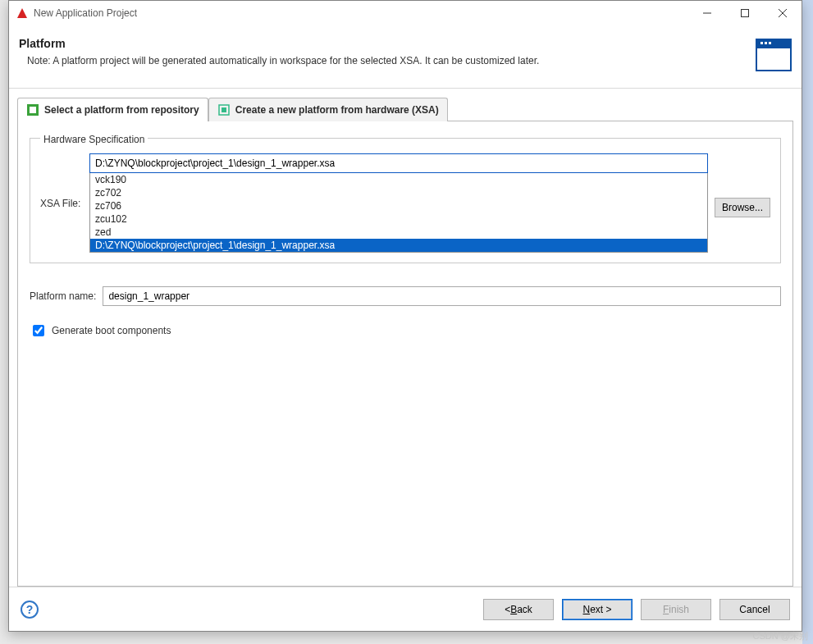 The image size is (813, 644). What do you see at coordinates (405, 109) in the screenshot?
I see `tab-bar: Select a platform from repository Create…` at bounding box center [405, 109].